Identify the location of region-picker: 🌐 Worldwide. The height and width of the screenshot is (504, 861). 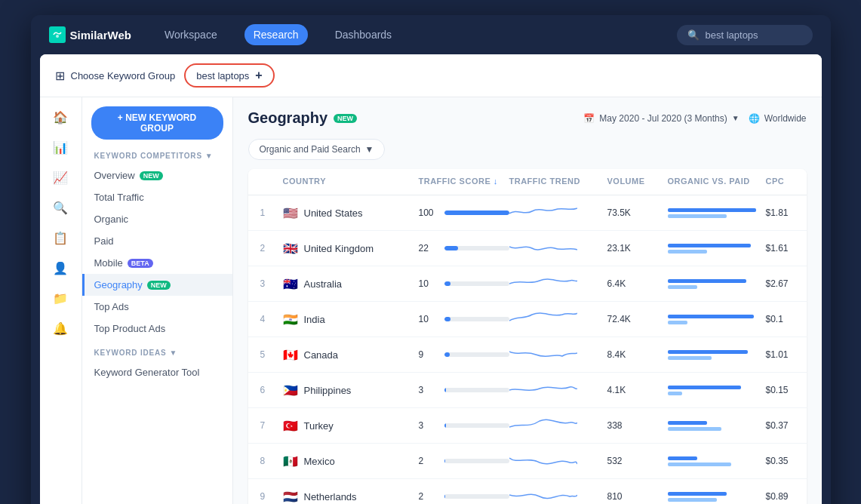
(777, 118).